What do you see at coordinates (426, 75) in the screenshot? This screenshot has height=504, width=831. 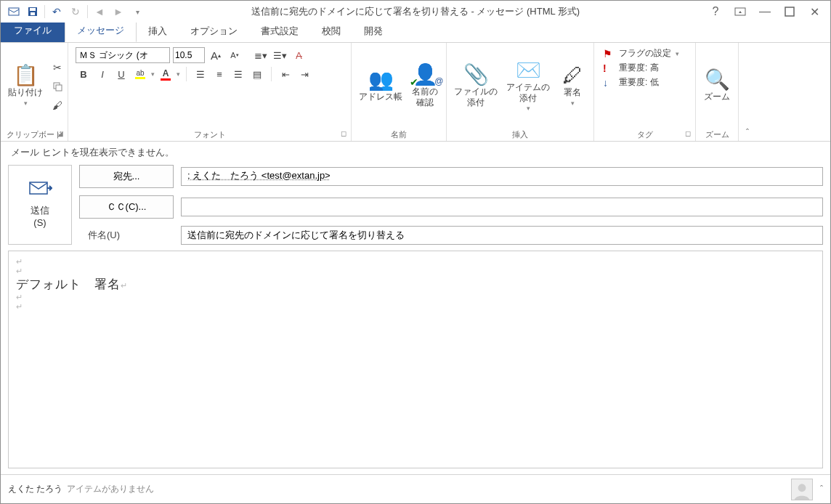 I see `check-names-icon: 👤✔@` at bounding box center [426, 75].